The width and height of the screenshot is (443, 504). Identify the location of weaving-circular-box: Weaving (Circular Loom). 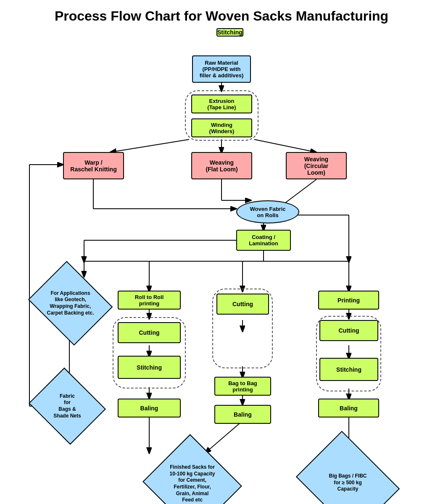
(316, 165).